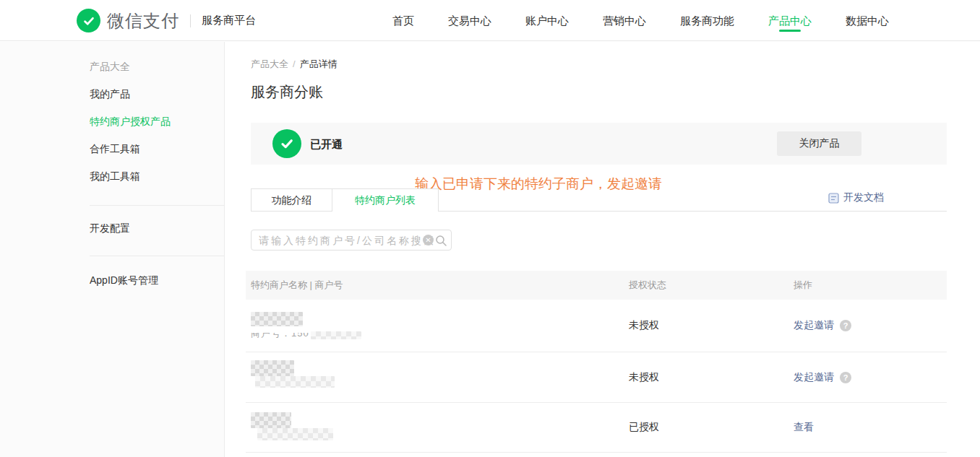  I want to click on table-row: 商户号：150 未授权 发起邀请 ?, so click(596, 326).